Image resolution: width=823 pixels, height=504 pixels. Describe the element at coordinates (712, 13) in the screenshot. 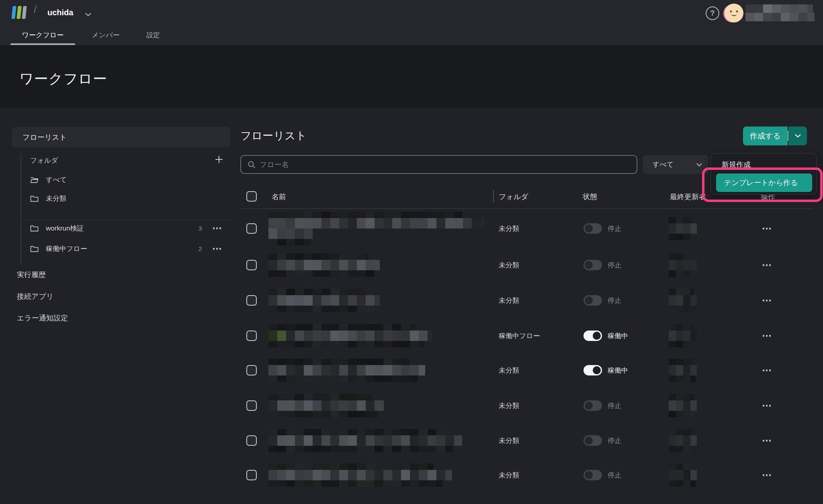

I see `help-icon: ?` at that location.